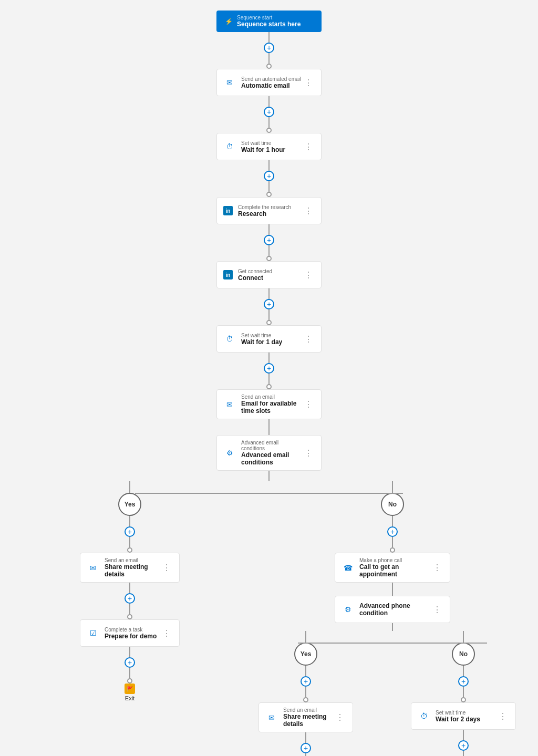 The width and height of the screenshot is (538, 756). What do you see at coordinates (269, 112) in the screenshot?
I see `add-step-btn-2: +` at bounding box center [269, 112].